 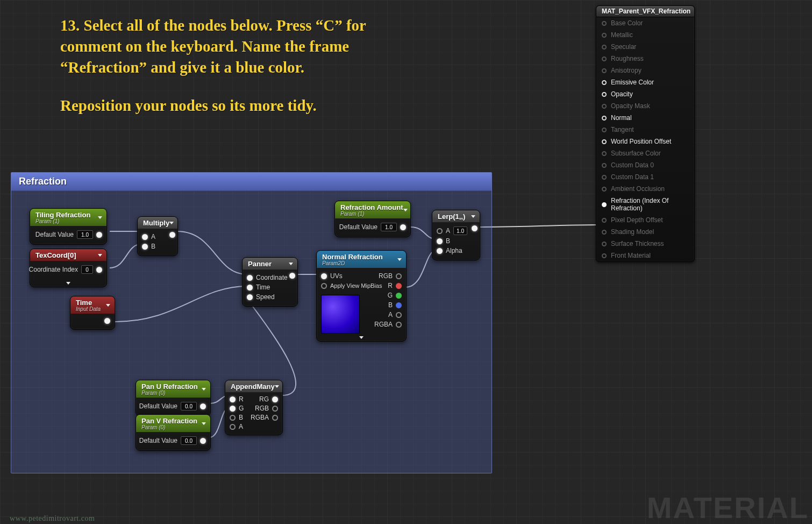 What do you see at coordinates (173, 423) in the screenshot?
I see `node-title: Pan V Refraction Param (0)` at bounding box center [173, 423].